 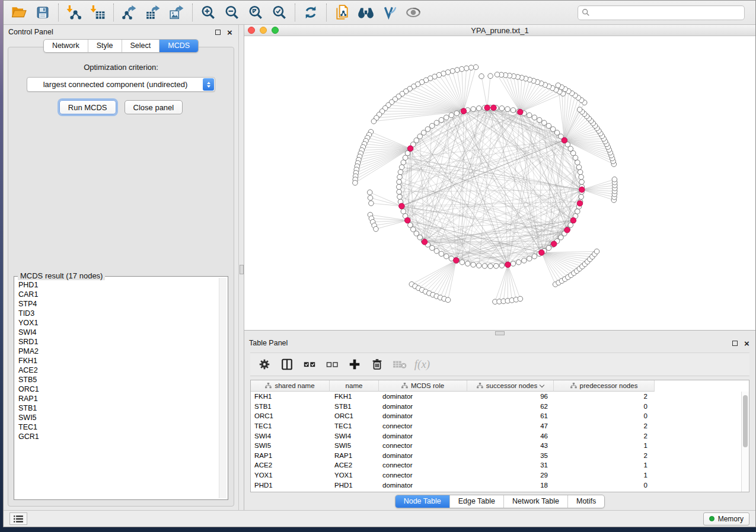 I want to click on table-row: SWI5SWI5connector431, so click(x=500, y=446).